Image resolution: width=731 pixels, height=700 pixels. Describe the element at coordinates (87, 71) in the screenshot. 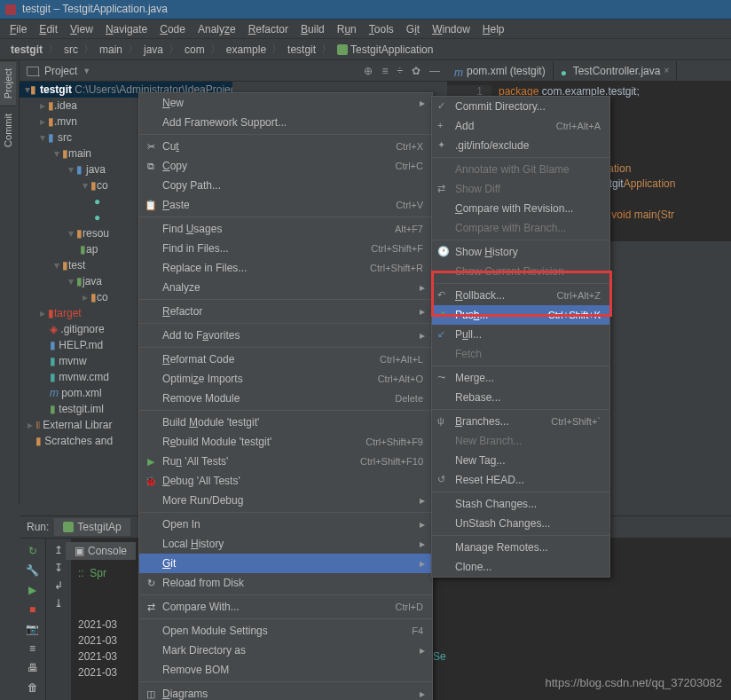

I see `chevron-down-icon: ▼` at that location.